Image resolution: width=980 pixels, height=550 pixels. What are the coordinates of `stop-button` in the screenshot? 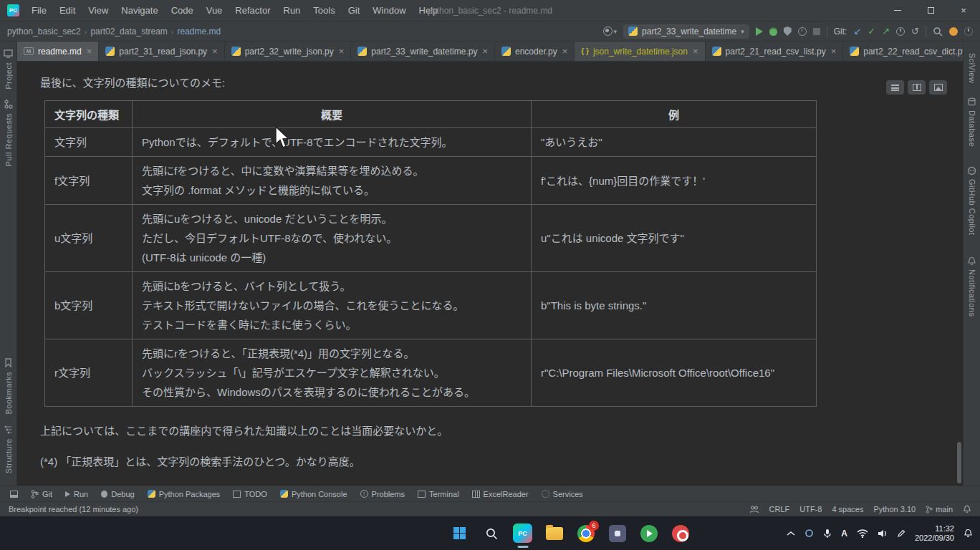 It's located at (817, 32).